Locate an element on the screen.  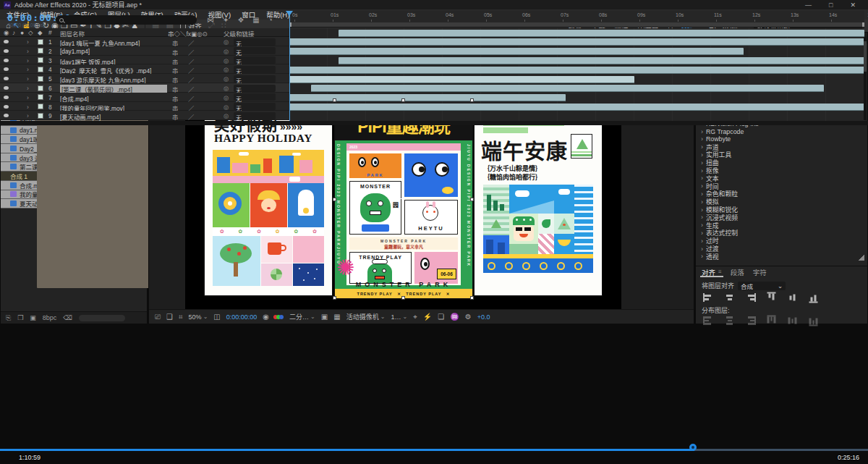
new-folder-icon: ❒ is located at coordinates (20, 318).